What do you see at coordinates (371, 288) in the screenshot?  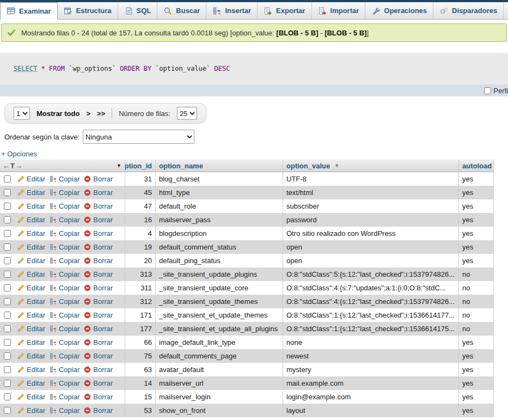 I see `cell-option-value: O:8:"stdClass":4:{s:7:"updates";a:1:{i:0…` at bounding box center [371, 288].